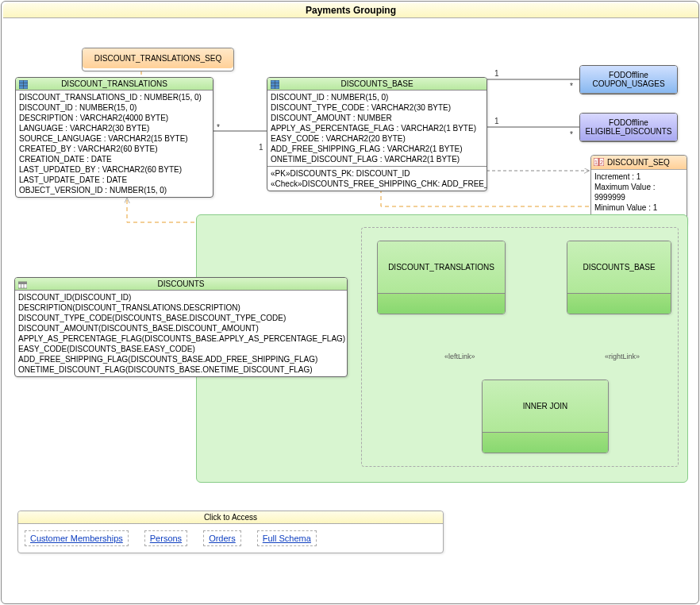 This screenshot has height=605, width=700. Describe the element at coordinates (545, 416) in the screenshot. I see `inner-join-box: INNER JOIN` at that location.